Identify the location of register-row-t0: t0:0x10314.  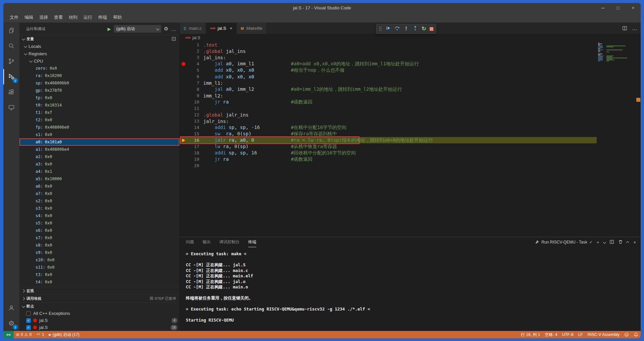
(99, 105).